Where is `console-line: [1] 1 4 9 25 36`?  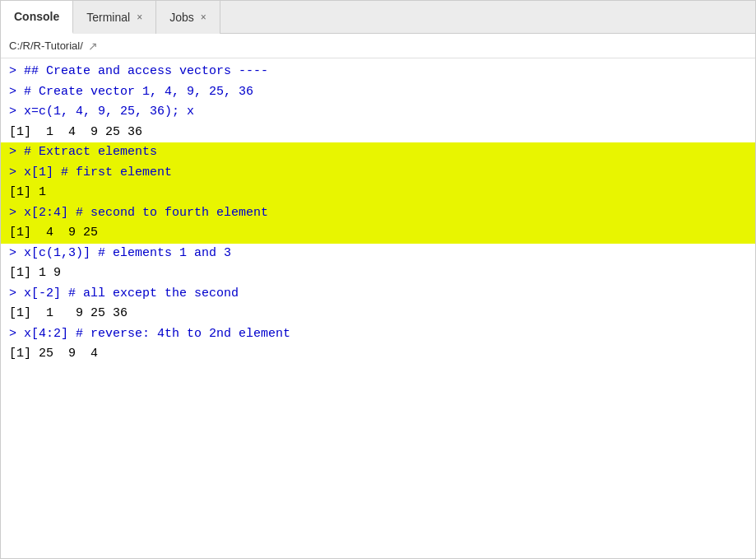
console-line: [1] 1 4 9 25 36 is located at coordinates (378, 133).